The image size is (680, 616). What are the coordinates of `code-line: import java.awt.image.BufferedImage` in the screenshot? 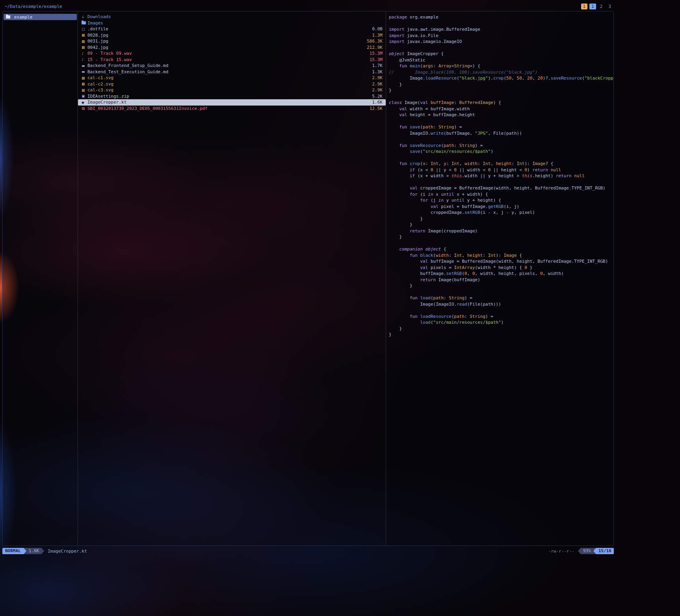 It's located at (501, 30).